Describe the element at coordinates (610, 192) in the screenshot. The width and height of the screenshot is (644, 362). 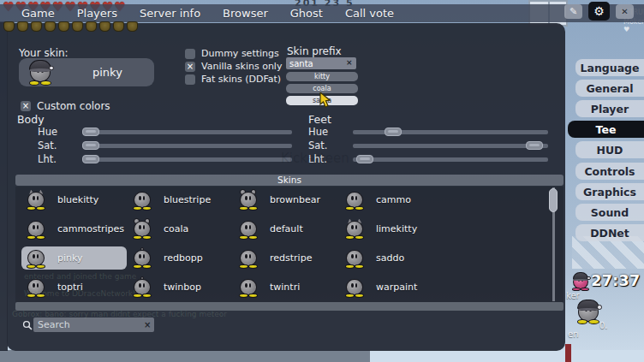
I see `settings-tab-graphics: Graphics` at that location.